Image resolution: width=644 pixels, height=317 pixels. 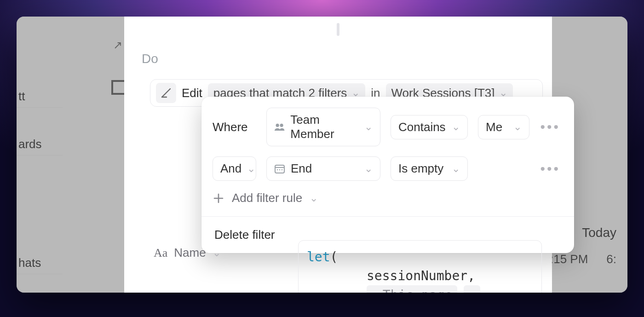 I want to click on text-property-icon: Aa, so click(x=161, y=253).